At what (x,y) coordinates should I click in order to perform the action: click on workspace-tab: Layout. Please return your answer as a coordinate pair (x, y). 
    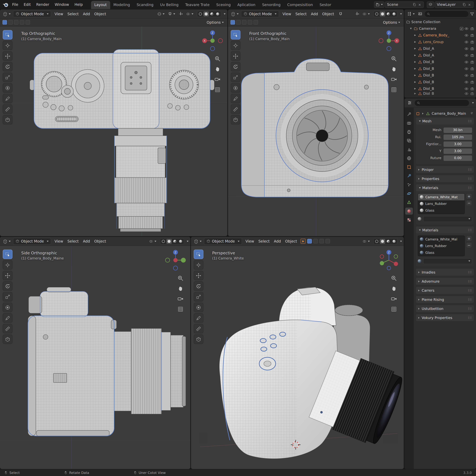
    Looking at the image, I should click on (101, 5).